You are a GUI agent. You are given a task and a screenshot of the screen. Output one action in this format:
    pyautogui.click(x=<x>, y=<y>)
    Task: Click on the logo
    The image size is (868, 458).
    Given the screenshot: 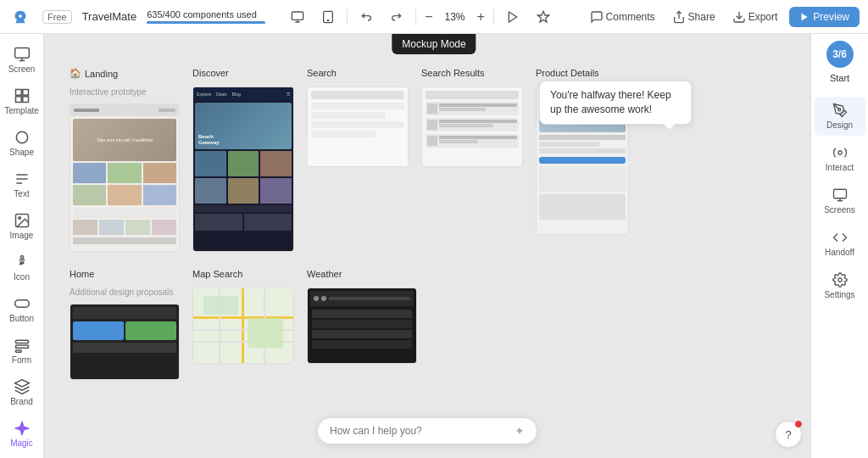 What is the action you would take?
    pyautogui.click(x=20, y=17)
    